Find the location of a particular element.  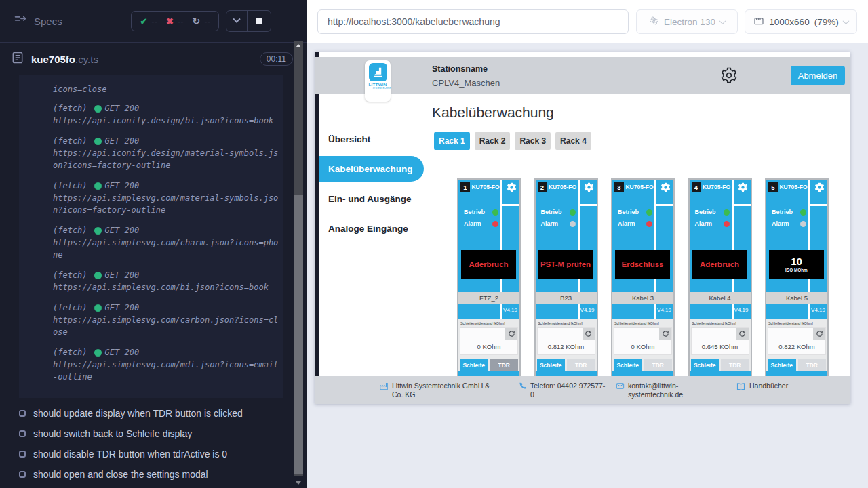

spec-name: kue705fo.cy.ts is located at coordinates (65, 60).